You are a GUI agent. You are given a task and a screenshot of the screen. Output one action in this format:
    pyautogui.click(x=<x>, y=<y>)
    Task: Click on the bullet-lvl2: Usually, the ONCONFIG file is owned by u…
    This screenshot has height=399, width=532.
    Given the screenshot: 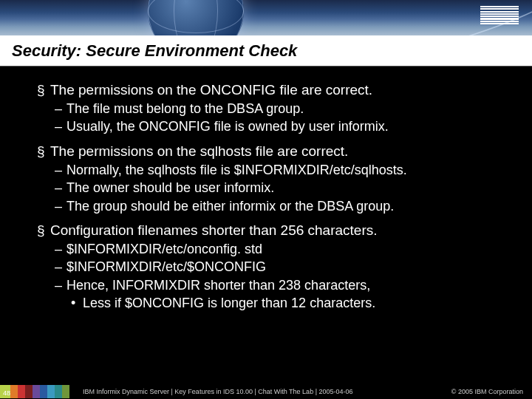 What is the action you would take?
    pyautogui.click(x=273, y=127)
    